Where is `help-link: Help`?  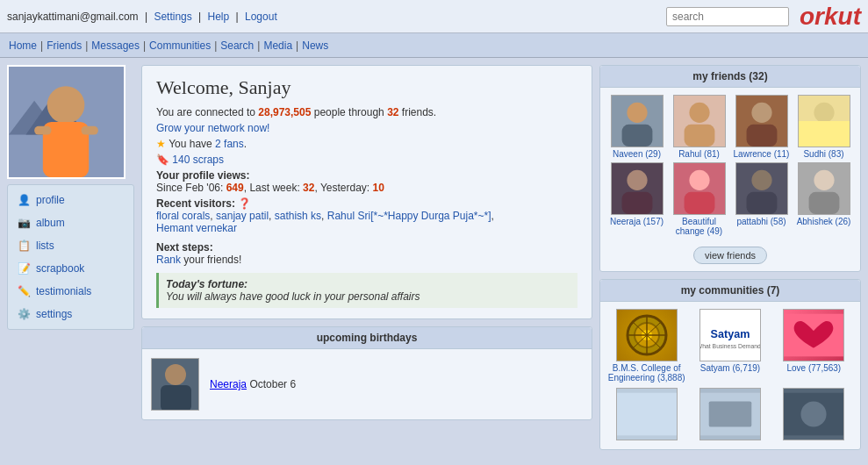
help-link: Help is located at coordinates (219, 17).